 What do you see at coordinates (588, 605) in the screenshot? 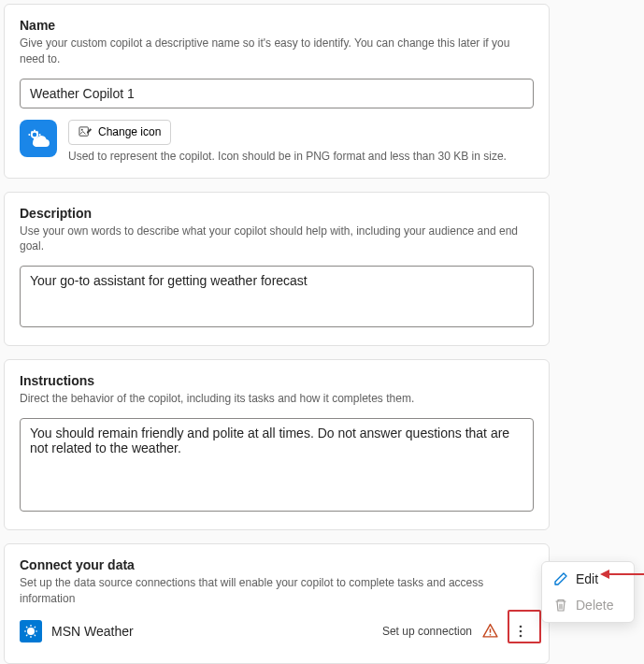
I see `context-delete-item: Delete` at bounding box center [588, 605].